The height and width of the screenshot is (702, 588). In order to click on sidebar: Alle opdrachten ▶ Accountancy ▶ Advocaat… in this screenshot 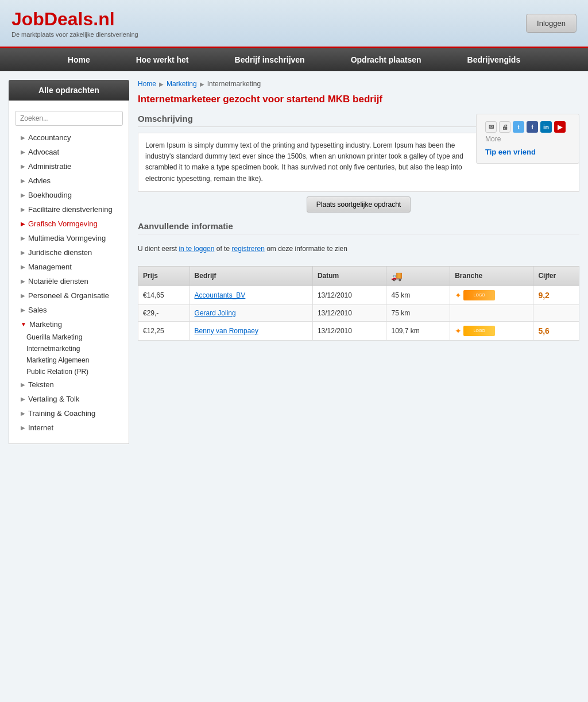, I will do `click(69, 262)`.